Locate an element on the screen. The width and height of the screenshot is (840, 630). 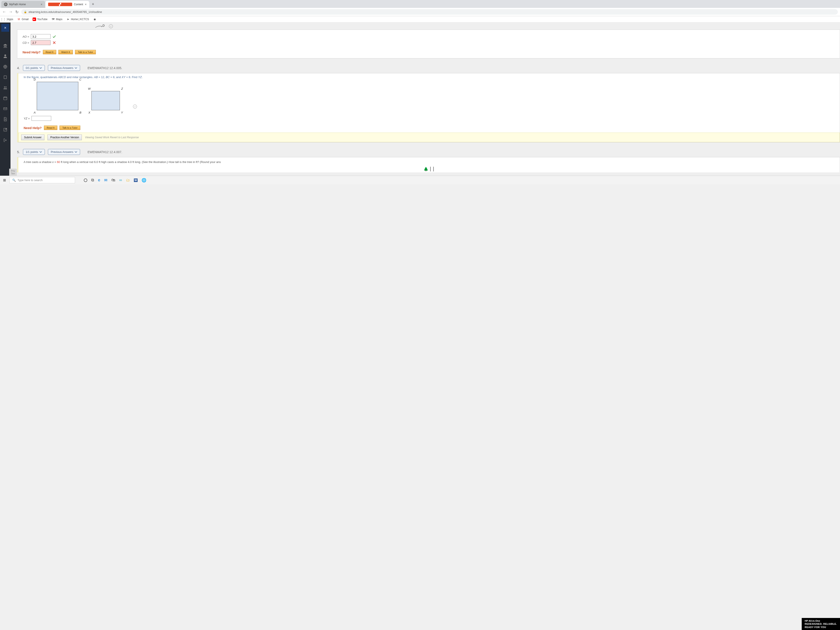
footer-links: Priv Terr is located at coordinates (13, 172).